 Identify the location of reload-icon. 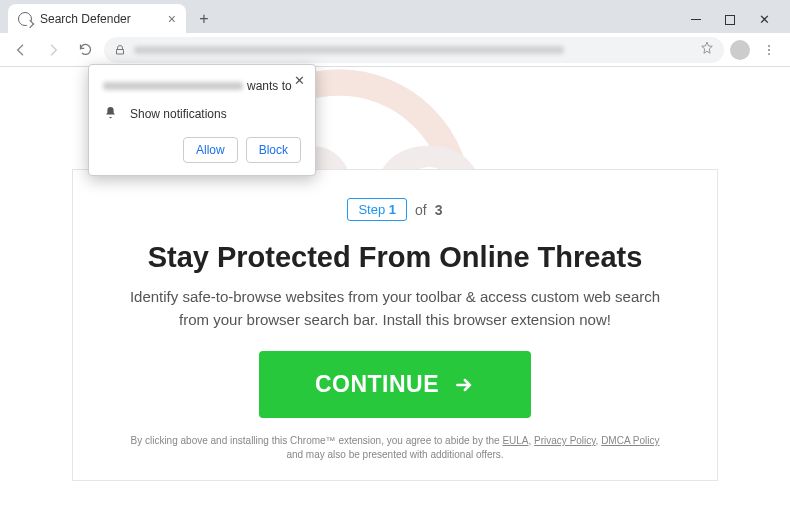
(86, 50).